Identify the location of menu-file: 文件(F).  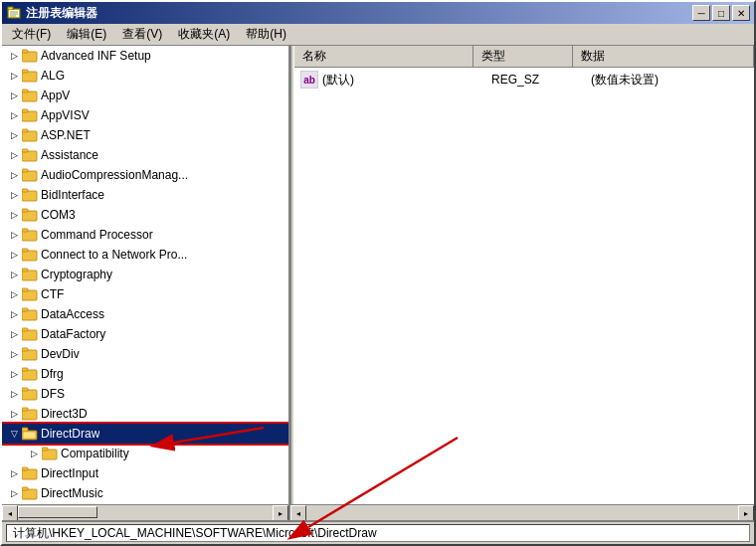
(32, 34).